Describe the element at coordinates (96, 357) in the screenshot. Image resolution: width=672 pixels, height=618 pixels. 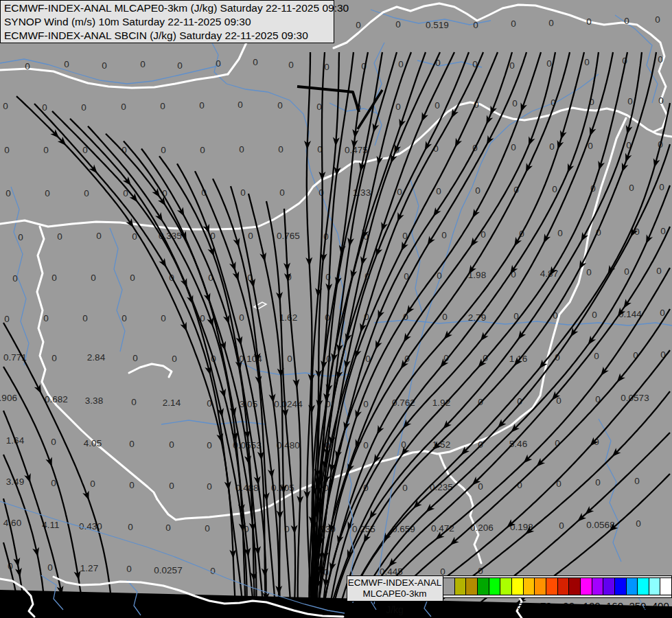
I see `station-value: 2.84` at that location.